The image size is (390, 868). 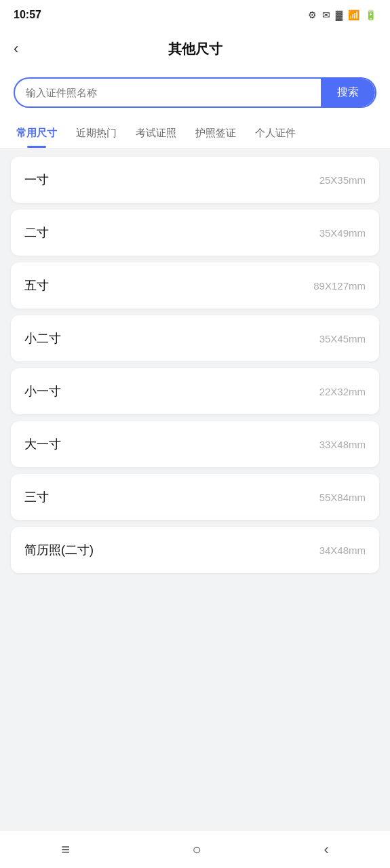 I want to click on item-size: 33X48mm, so click(x=343, y=445).